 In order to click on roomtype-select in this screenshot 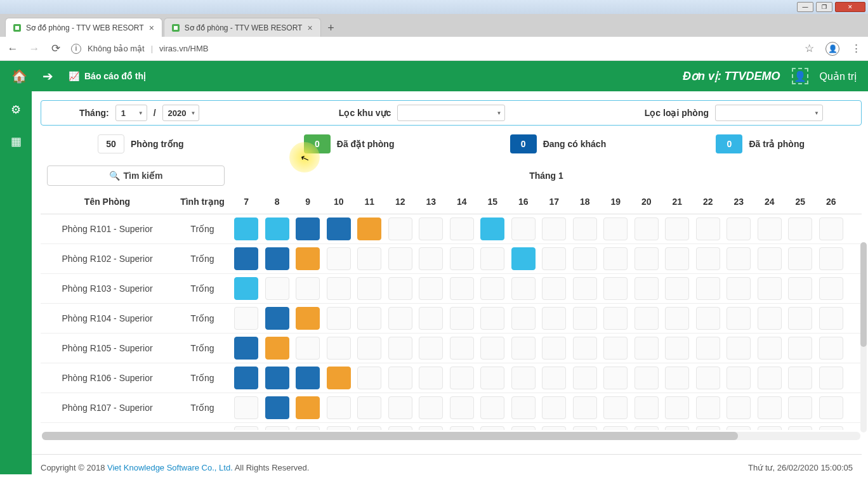, I will do `click(769, 113)`.